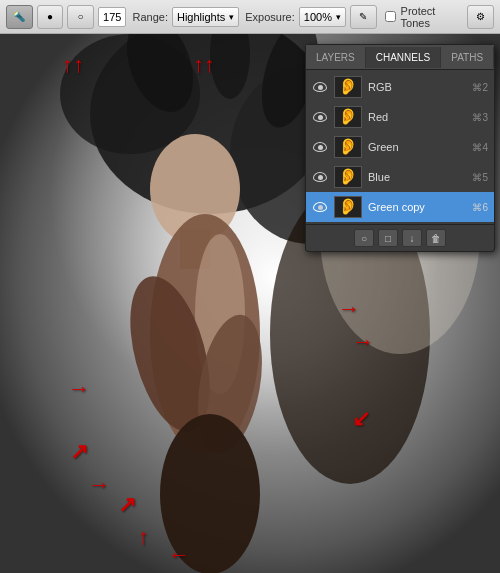  Describe the element at coordinates (497, 57) in the screenshot. I see `panel-menu-button: ≡` at that location.